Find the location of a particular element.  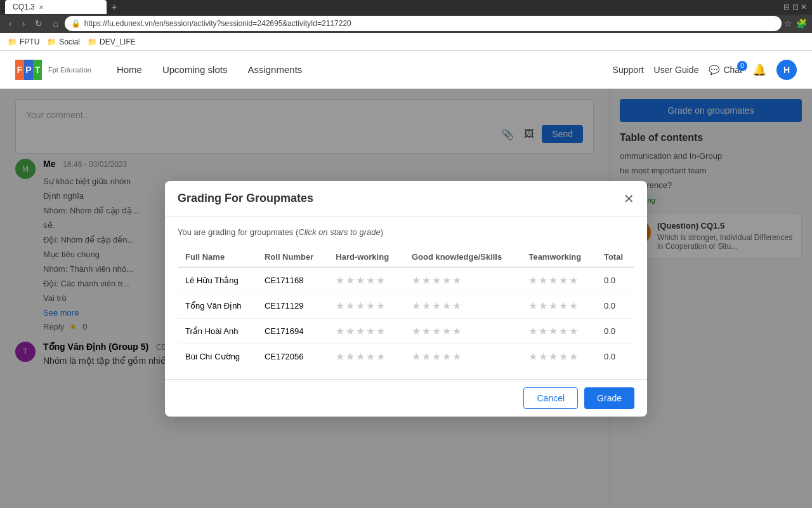

nav-home: Home is located at coordinates (129, 70).